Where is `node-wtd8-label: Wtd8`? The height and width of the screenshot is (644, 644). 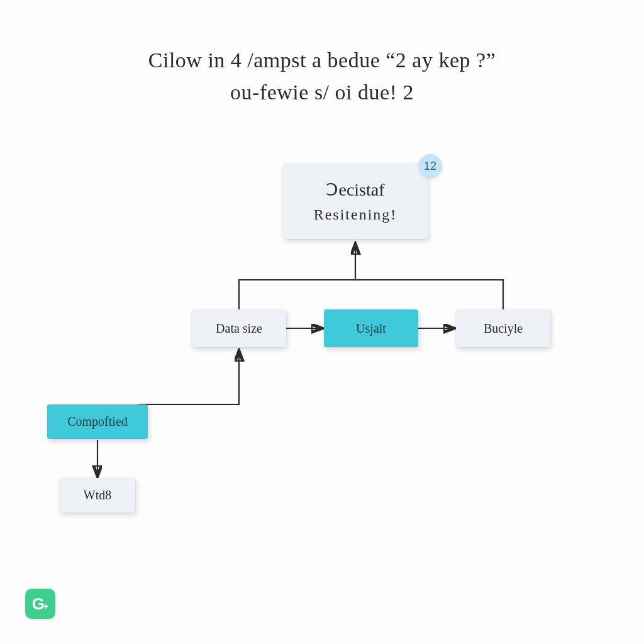 node-wtd8-label: Wtd8 is located at coordinates (97, 496).